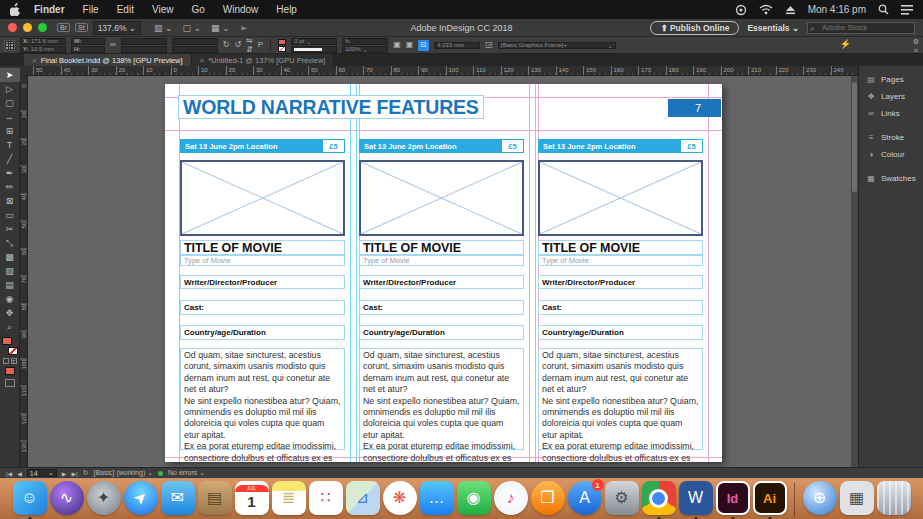  What do you see at coordinates (289, 498) in the screenshot?
I see `dock-app-icon-notes: ≣` at bounding box center [289, 498].